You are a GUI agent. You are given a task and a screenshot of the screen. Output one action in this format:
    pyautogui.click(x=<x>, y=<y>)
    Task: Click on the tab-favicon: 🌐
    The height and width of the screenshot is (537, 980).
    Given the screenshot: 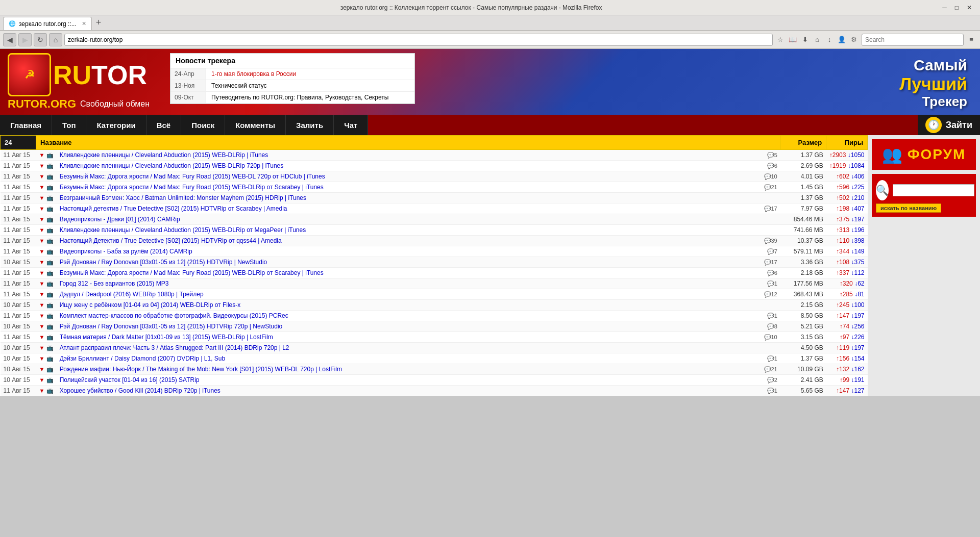 What is the action you would take?
    pyautogui.click(x=12, y=23)
    